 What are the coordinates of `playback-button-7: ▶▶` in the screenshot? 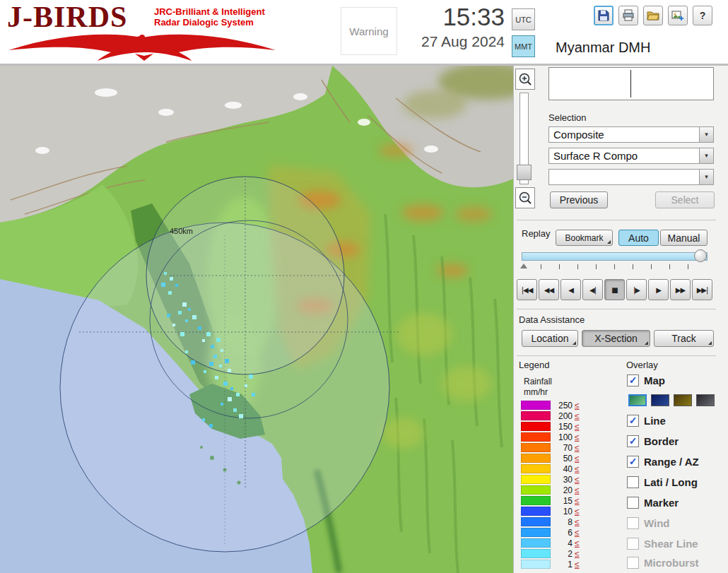 It's located at (680, 290).